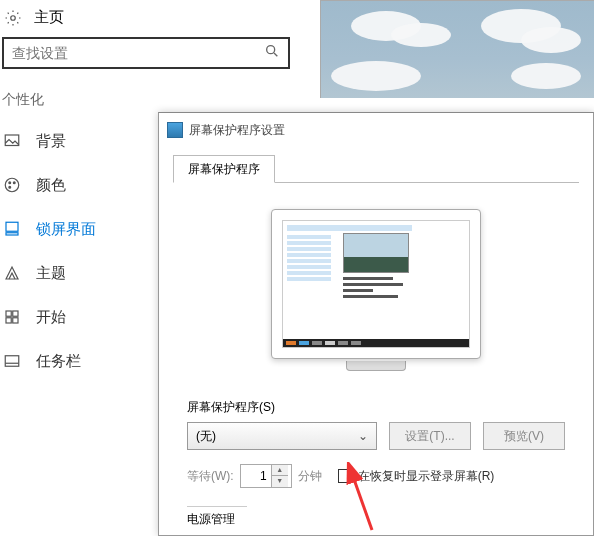 Image resolution: width=594 pixels, height=536 pixels. What do you see at coordinates (206, 436) in the screenshot?
I see `dropdown-value: (无)` at bounding box center [206, 436].